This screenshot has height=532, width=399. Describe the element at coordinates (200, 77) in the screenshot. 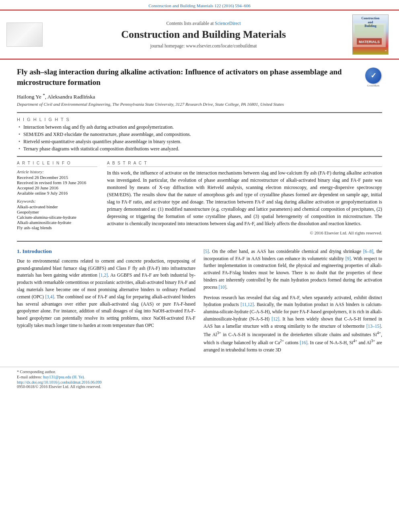

I see `article-title-section: Fly ash–slag interaction during alkaline…` at that location.